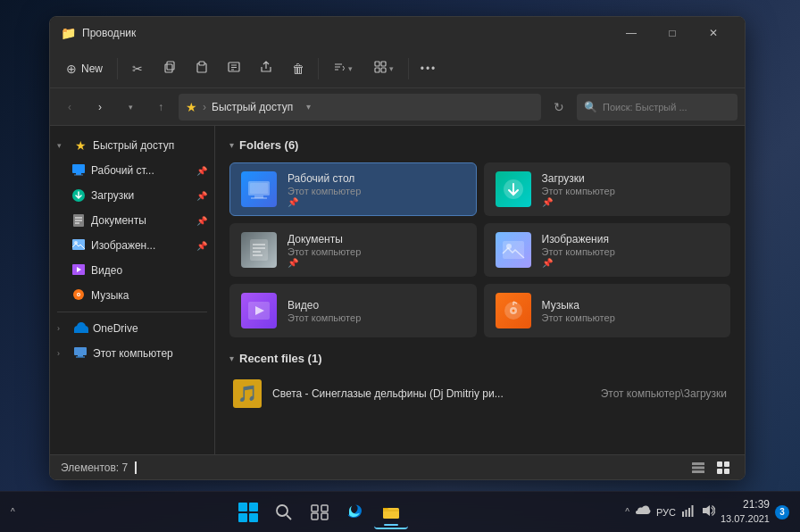 The image size is (800, 532). Describe the element at coordinates (723, 468) in the screenshot. I see `view-tiles-button` at that location.